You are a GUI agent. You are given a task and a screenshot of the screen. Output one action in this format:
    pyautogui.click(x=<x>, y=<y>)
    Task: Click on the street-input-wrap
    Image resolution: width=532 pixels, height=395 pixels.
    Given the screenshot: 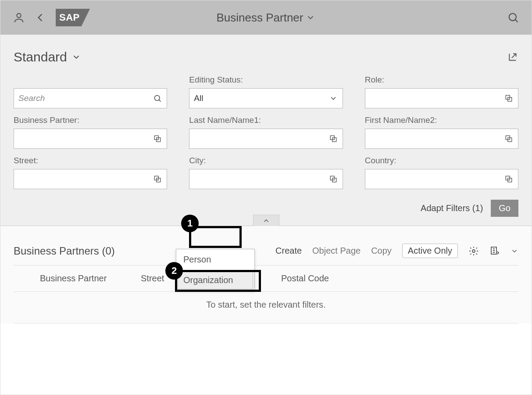 What is the action you would take?
    pyautogui.click(x=90, y=179)
    